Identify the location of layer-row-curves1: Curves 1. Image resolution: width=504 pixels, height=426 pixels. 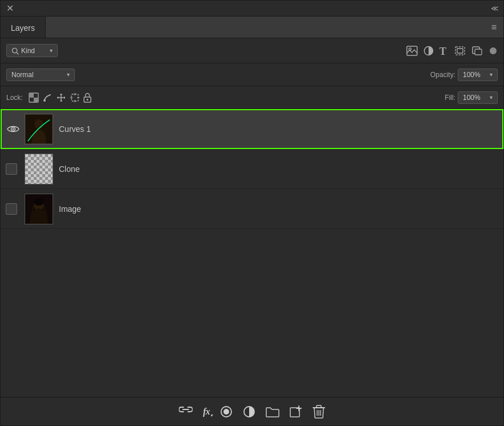
(252, 129).